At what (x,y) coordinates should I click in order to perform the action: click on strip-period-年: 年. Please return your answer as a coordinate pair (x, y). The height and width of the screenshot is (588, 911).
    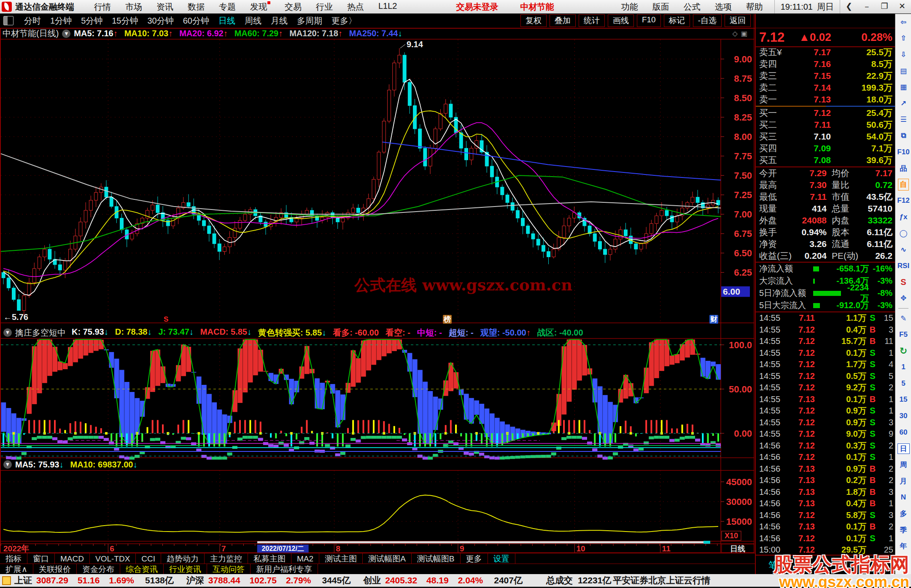
    Looking at the image, I should click on (903, 546).